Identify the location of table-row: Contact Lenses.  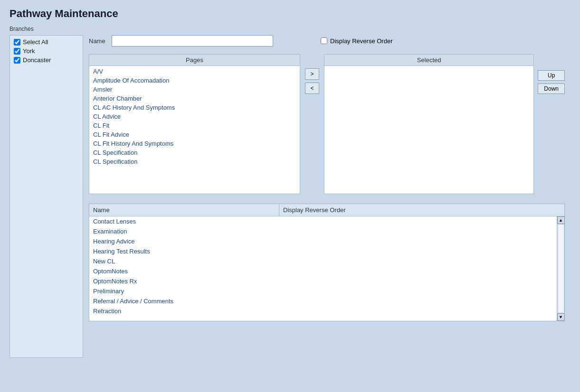
(323, 221).